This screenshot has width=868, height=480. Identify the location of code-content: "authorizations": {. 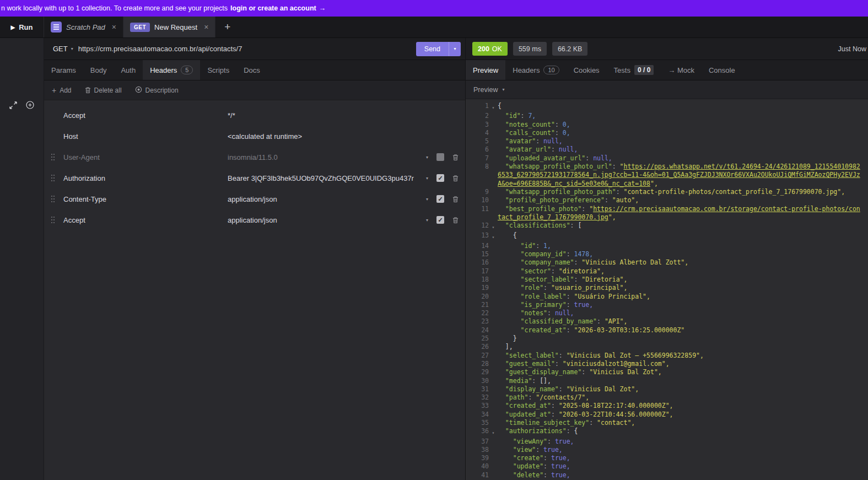
(683, 432).